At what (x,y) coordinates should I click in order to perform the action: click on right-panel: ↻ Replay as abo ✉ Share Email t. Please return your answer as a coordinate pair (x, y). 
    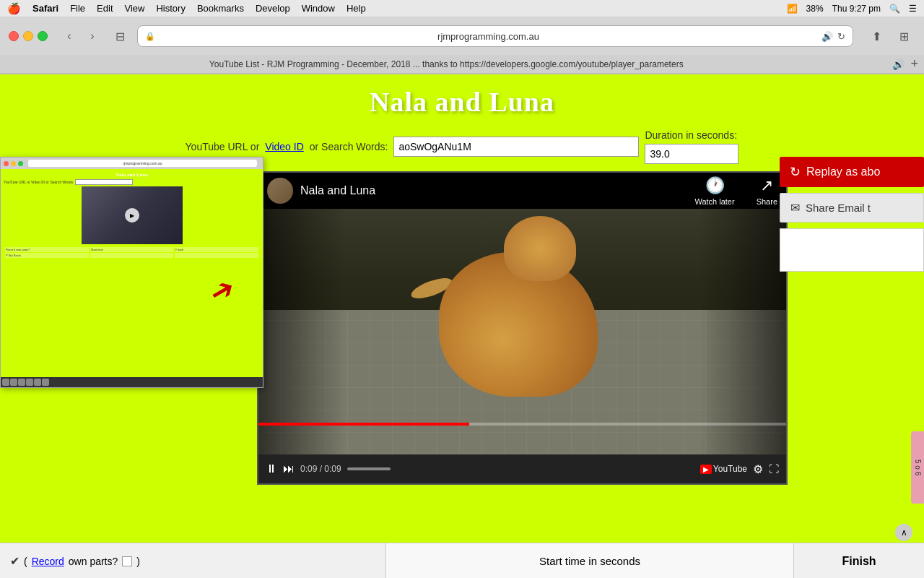
    Looking at the image, I should click on (852, 214).